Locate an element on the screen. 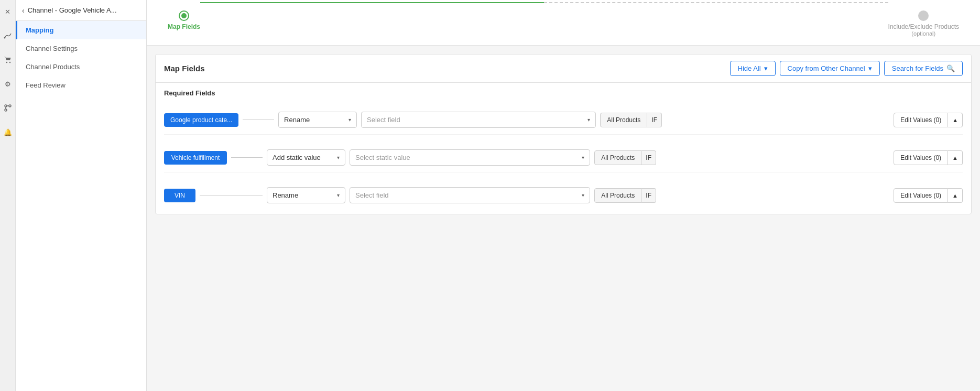  chevron-down-icon: ▾ is located at coordinates (766, 68).